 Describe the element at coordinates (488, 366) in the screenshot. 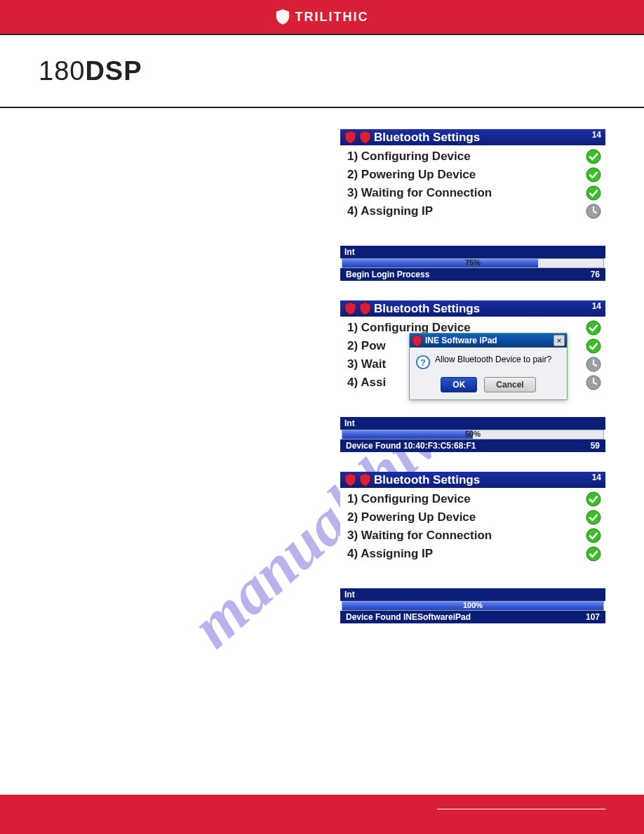

I see `pair-dialog: INE Software iPad × ? Allow Bluetooth De…` at that location.